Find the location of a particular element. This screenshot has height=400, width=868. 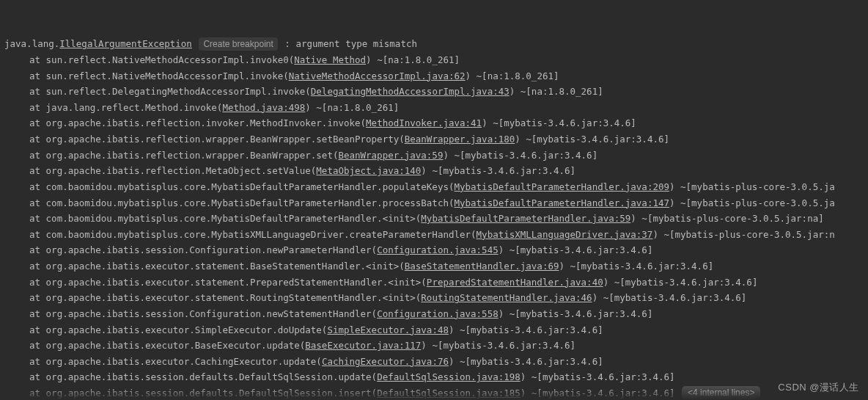

source-link: PreparedStatementHandler.java:40 is located at coordinates (515, 282).